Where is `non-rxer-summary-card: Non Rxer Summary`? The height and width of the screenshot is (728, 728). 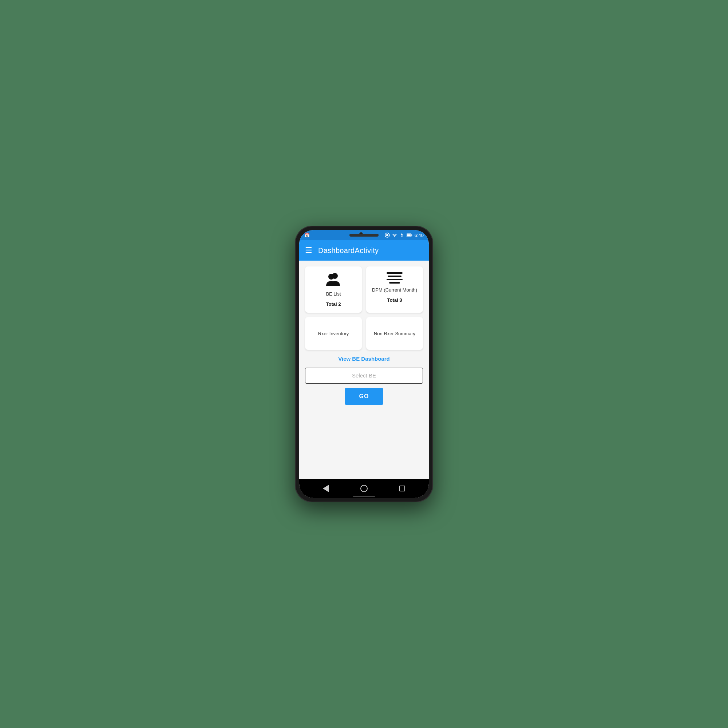 non-rxer-summary-card: Non Rxer Summary is located at coordinates (395, 333).